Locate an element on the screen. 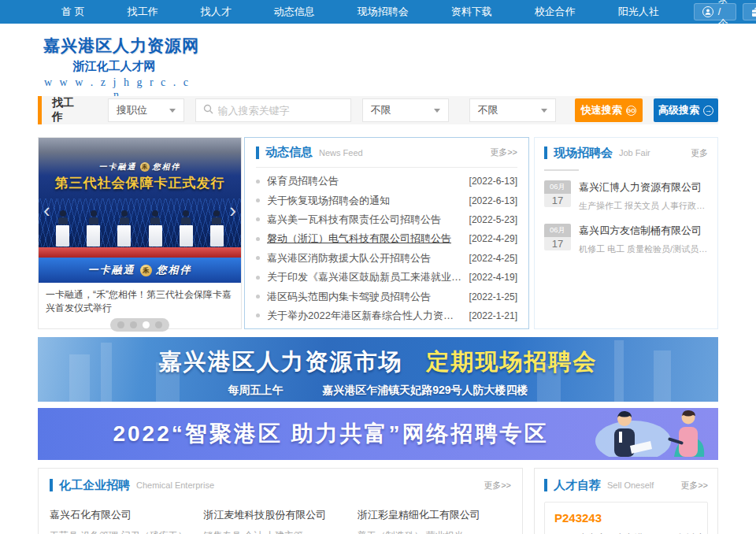 The image size is (756, 534). job-market-banner: 嘉兴港区人力资源市场 定期现场招聘会 每周五上午 嘉兴港区乍浦镇天妃路929号人… is located at coordinates (378, 369).